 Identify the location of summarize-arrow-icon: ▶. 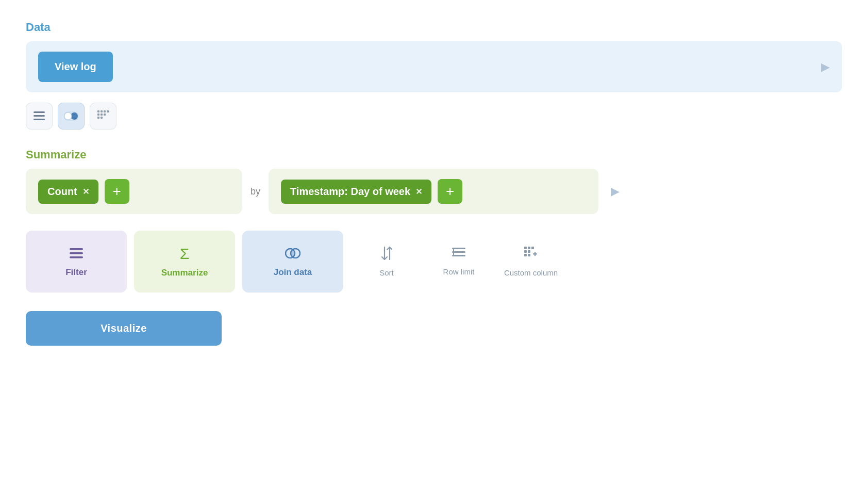
(615, 191).